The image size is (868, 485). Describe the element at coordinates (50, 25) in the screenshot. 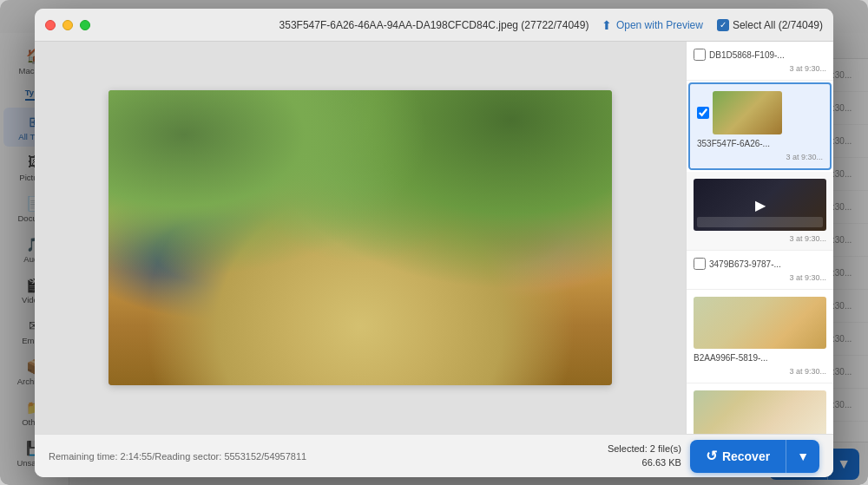

I see `close-button` at that location.